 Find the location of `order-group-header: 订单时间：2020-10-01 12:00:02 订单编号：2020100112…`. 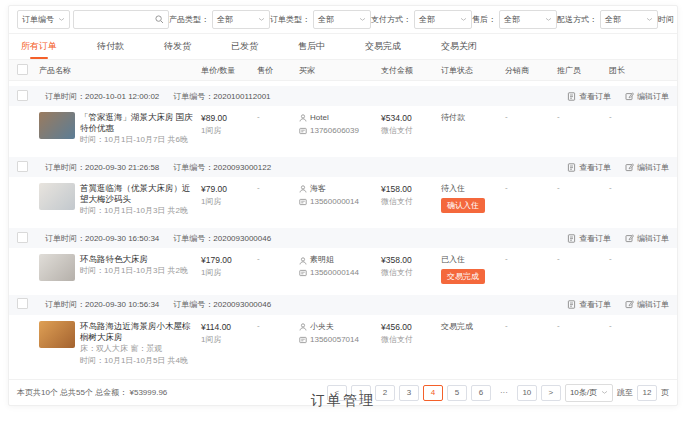

order-group-header: 订单时间：2020-10-01 12:00:02 订单编号：2020100112… is located at coordinates (343, 96).